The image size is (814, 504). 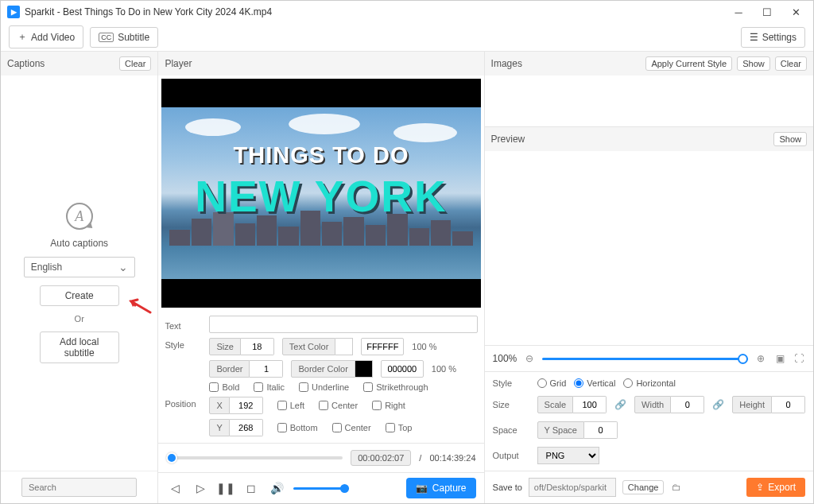 I want to click on maximize-button: ☐, so click(x=767, y=12).